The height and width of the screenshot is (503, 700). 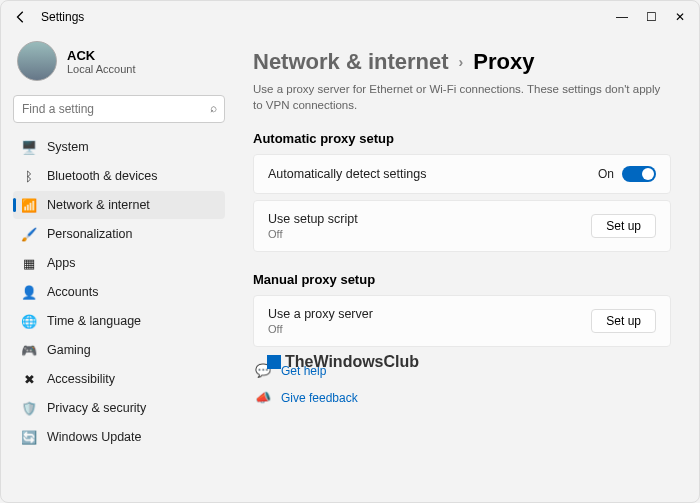 I want to click on nav-icon: ▦, so click(x=29, y=263).